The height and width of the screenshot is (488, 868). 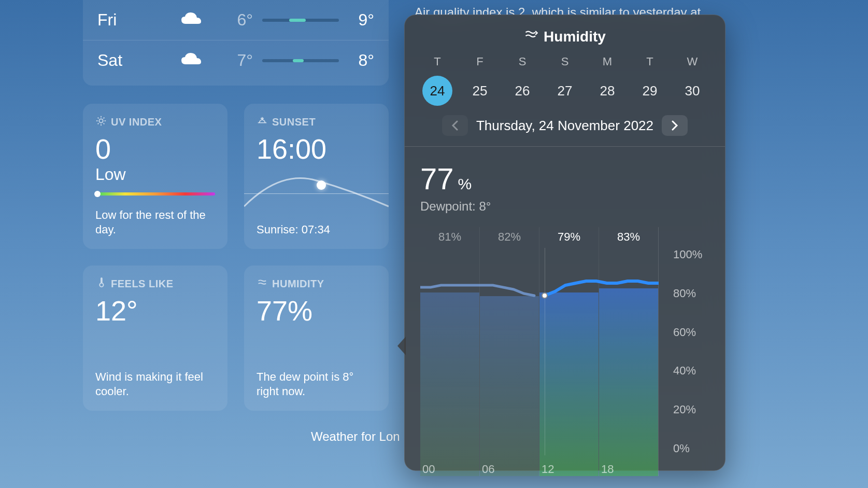 I want to click on day-number: 30, so click(x=692, y=91).